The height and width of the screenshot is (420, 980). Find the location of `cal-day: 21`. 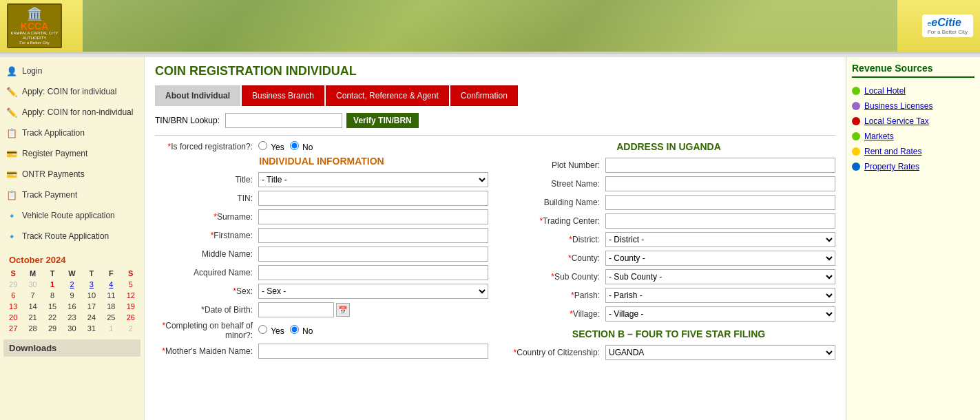

cal-day: 21 is located at coordinates (32, 317).